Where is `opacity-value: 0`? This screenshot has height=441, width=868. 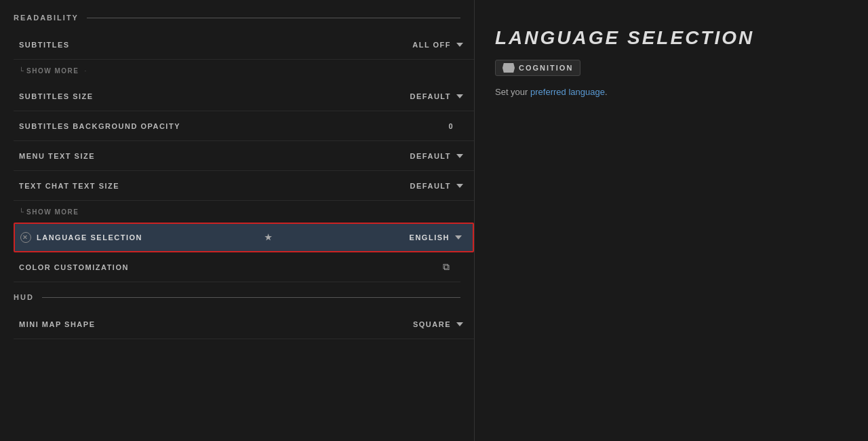
opacity-value: 0 is located at coordinates (451, 126).